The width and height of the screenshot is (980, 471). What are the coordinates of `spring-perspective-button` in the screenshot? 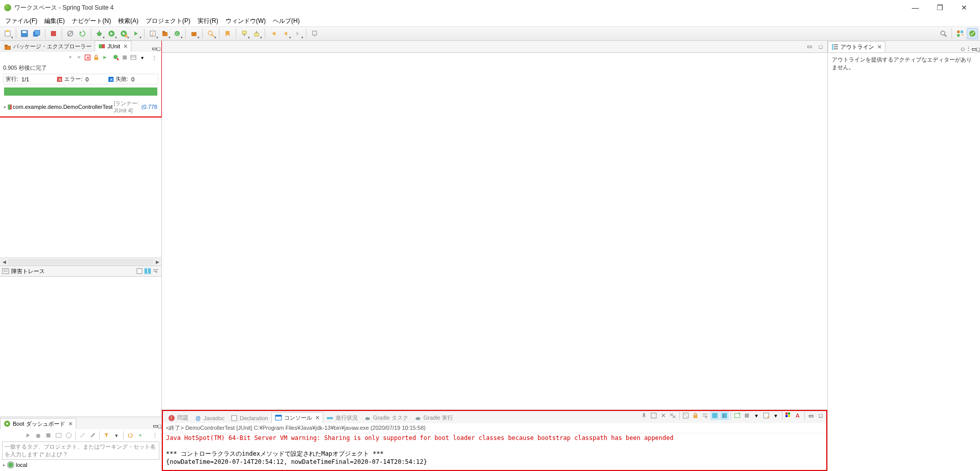 It's located at (972, 34).